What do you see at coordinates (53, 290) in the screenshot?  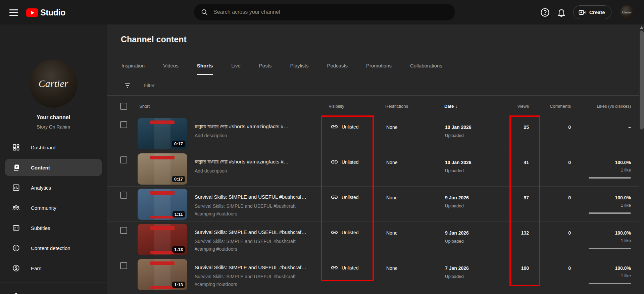 I see `sidebar-footer-menu: Settings Send feedback` at bounding box center [53, 290].